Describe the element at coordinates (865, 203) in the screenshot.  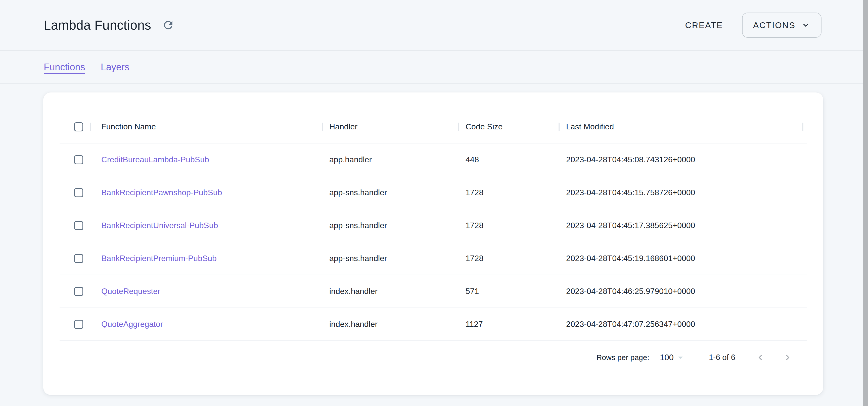
I see `vertical-scrollbar` at that location.